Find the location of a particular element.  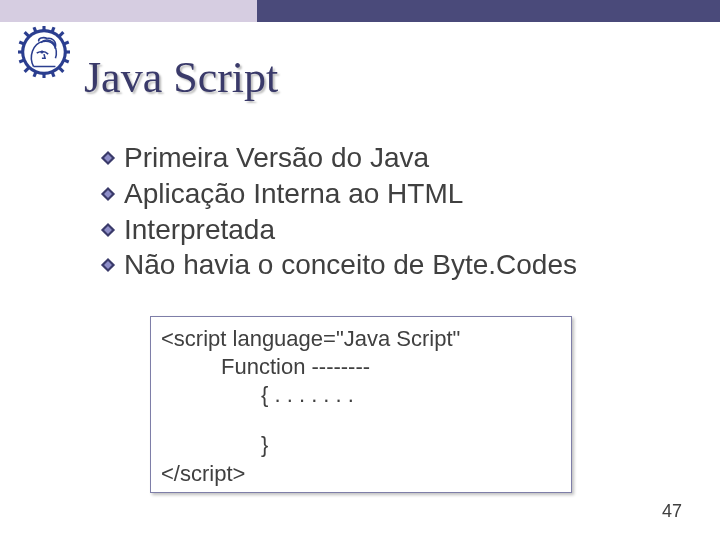

code-line: <script language="Java Script" is located at coordinates (361, 339).